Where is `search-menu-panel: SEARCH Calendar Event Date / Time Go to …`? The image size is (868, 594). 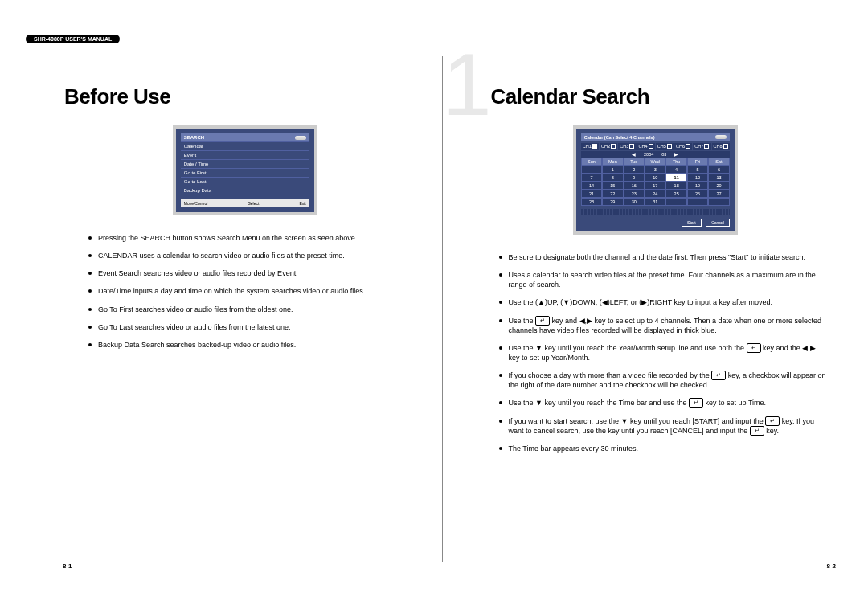 search-menu-panel: SEARCH Calendar Event Date / Time Go to … is located at coordinates (245, 170).